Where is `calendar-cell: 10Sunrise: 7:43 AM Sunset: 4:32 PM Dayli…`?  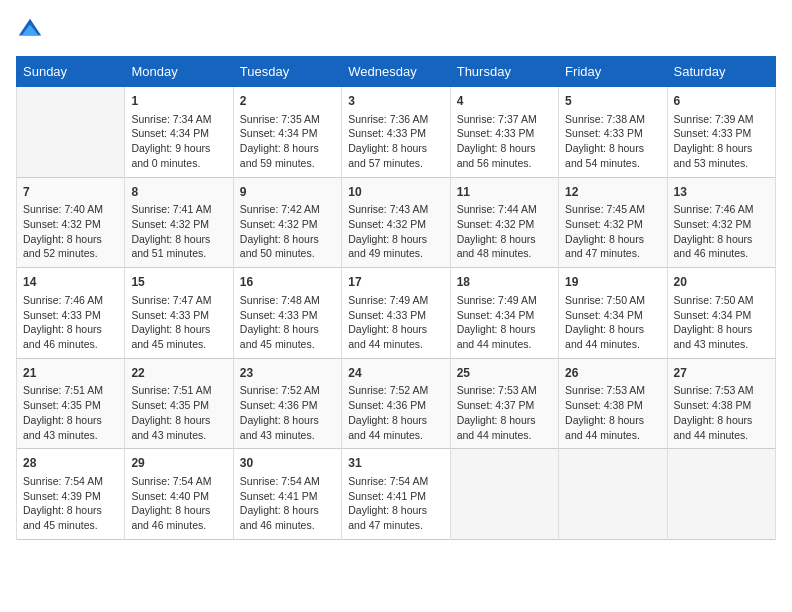
calendar-cell: 10Sunrise: 7:43 AM Sunset: 4:32 PM Dayli… is located at coordinates (396, 222).